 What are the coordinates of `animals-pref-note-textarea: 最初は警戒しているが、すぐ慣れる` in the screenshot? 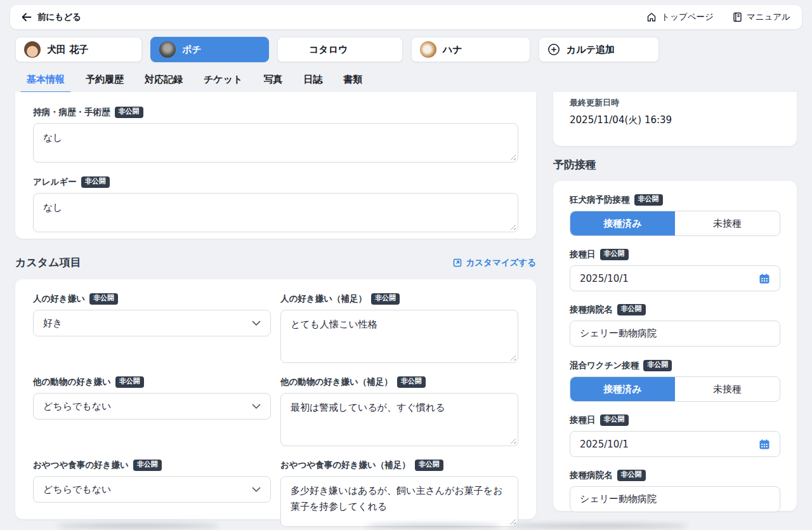 It's located at (400, 420).